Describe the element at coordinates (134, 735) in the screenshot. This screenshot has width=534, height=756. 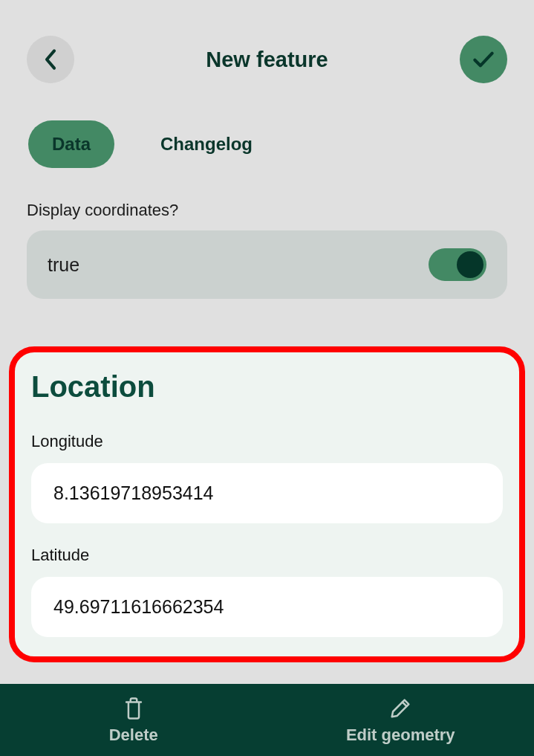
I see `delete-label: Delete` at that location.